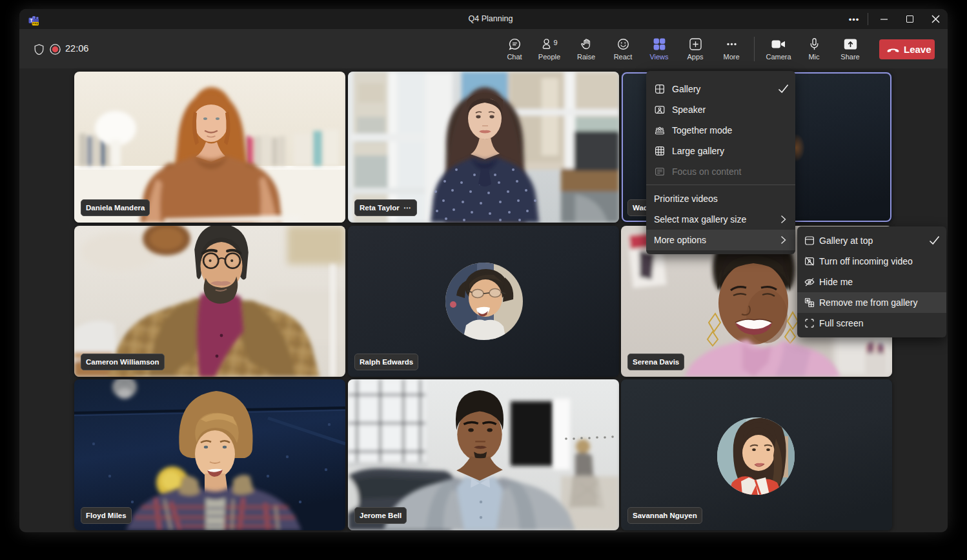  What do you see at coordinates (35, 23) in the screenshot?
I see `svg-text: PRE` at bounding box center [35, 23].